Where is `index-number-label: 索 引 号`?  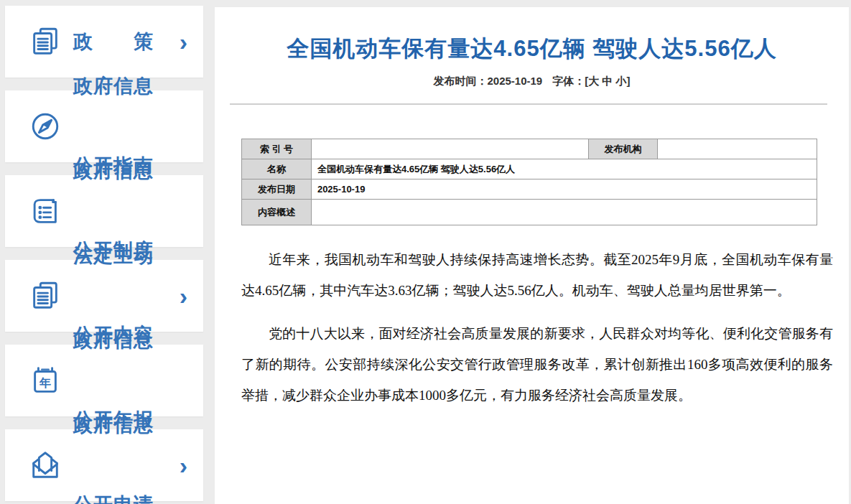 index-number-label: 索 引 号 is located at coordinates (277, 149).